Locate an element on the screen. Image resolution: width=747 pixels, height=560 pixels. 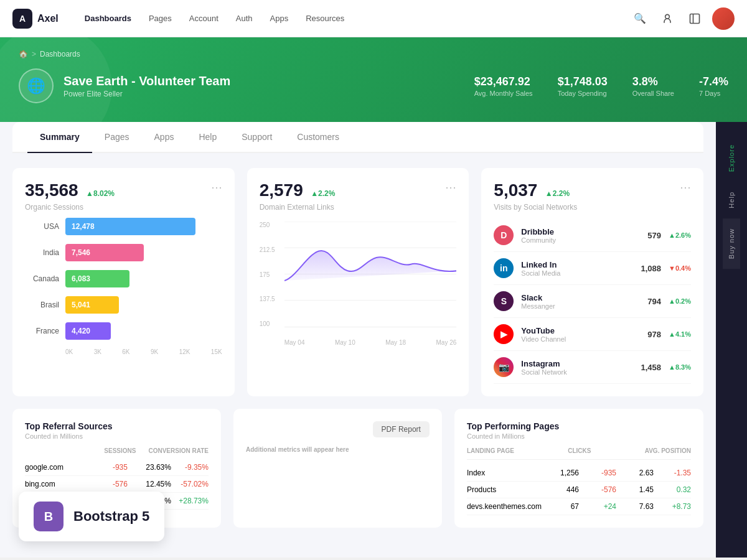
metric-value-links: 2,579 ▲2.2% is located at coordinates (298, 190).